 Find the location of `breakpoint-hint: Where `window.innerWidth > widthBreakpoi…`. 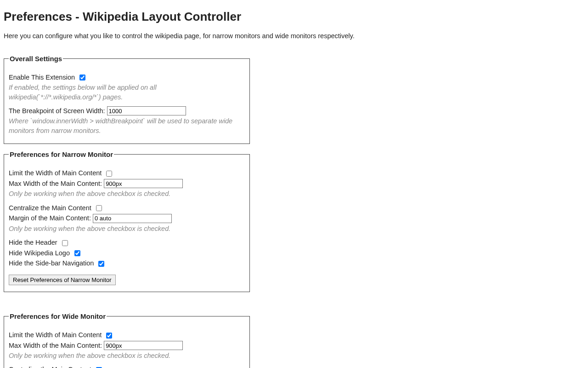

breakpoint-hint: Where `window.innerWidth > widthBreakpoi… is located at coordinates (127, 126).